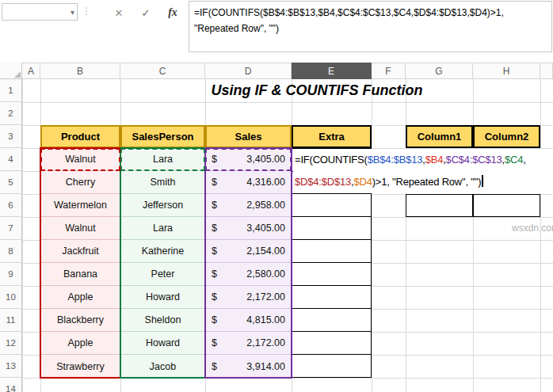 The image size is (553, 392). Describe the element at coordinates (331, 228) in the screenshot. I see `cell-E7` at that location.